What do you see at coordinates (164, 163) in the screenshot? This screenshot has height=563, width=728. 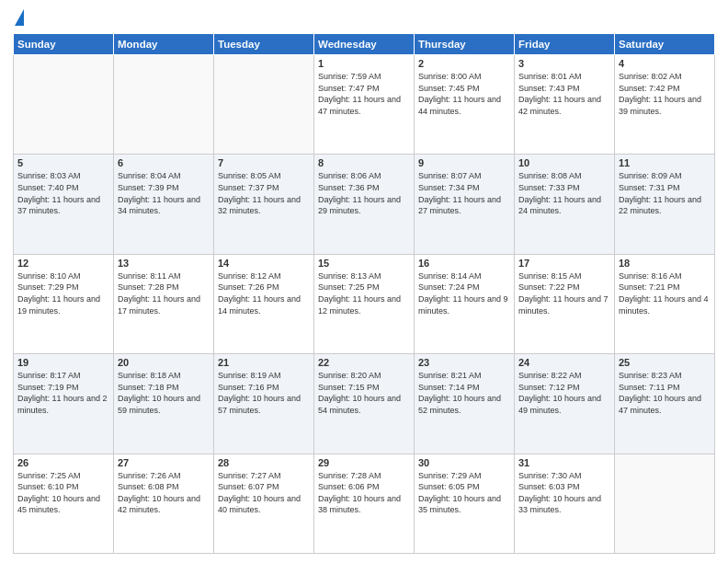 I see `day-number: 6` at bounding box center [164, 163].